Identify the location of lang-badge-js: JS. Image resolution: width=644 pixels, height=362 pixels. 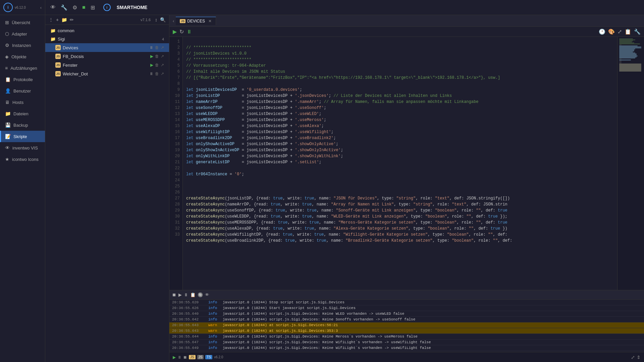
(192, 357).